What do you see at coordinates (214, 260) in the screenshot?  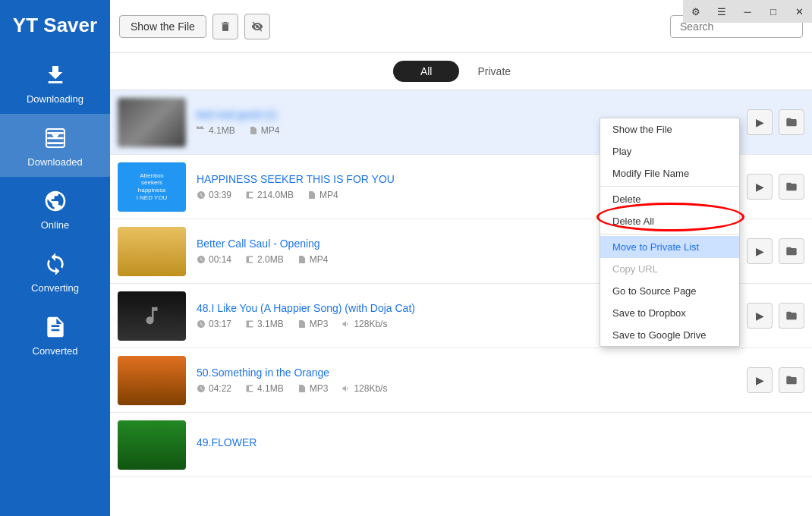 I see `item-duration-3: 00:14` at bounding box center [214, 260].